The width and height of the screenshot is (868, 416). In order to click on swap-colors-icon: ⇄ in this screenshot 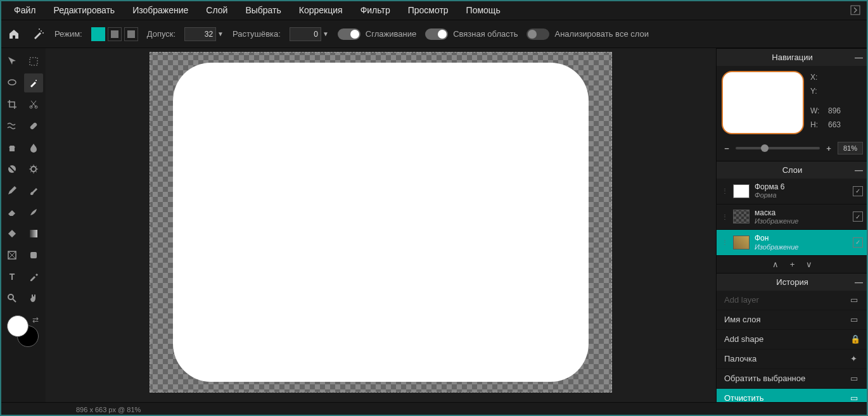, I will do `click(35, 320)`.